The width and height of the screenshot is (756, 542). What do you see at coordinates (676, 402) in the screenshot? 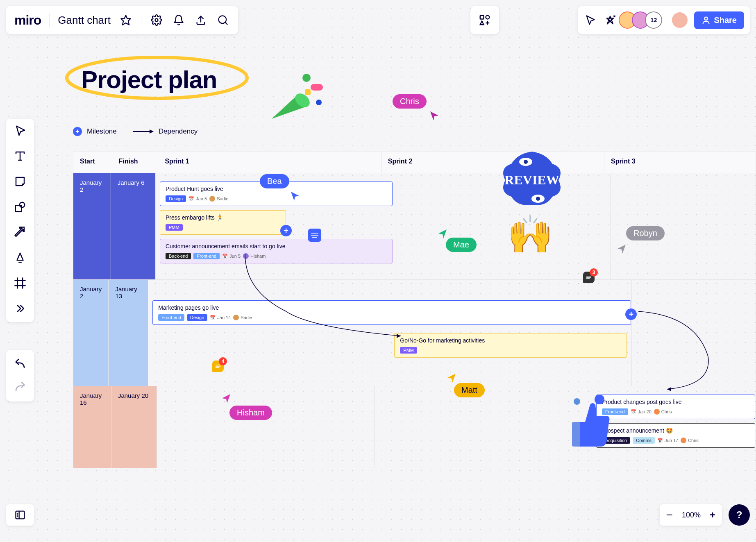
I see `card-title: Product changes post goes live` at bounding box center [676, 402].